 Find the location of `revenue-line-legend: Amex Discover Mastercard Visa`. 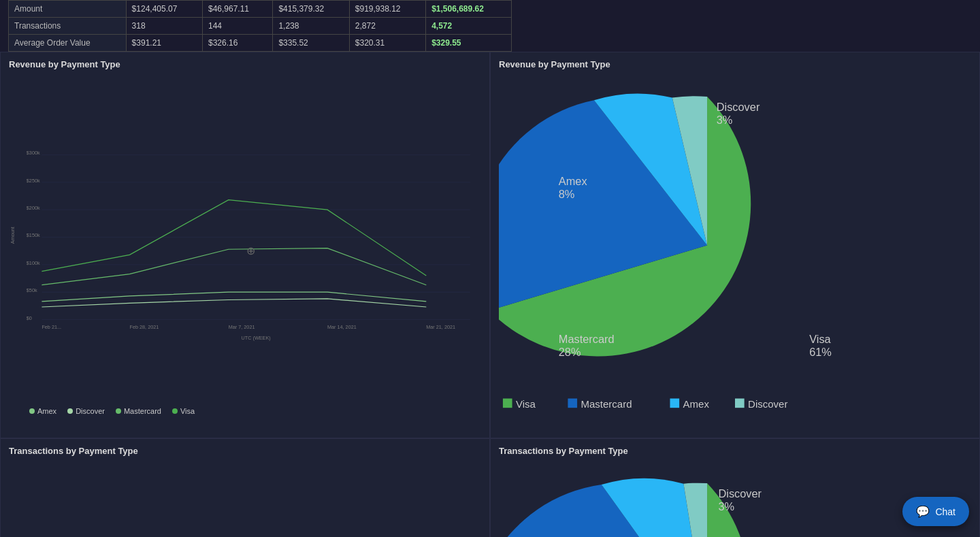

revenue-line-legend: Amex Discover Mastercard Visa is located at coordinates (112, 411).